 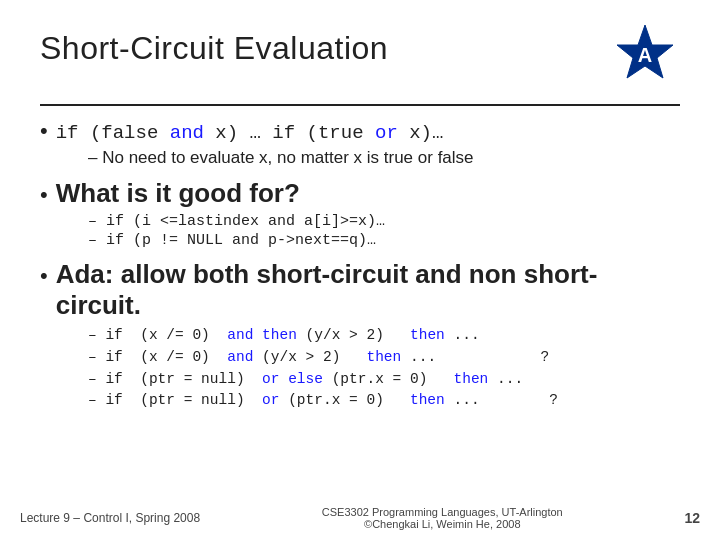 I want to click on footer-course-line2: ©Chengkai Li, Weimin He, 2008, so click(x=442, y=524).